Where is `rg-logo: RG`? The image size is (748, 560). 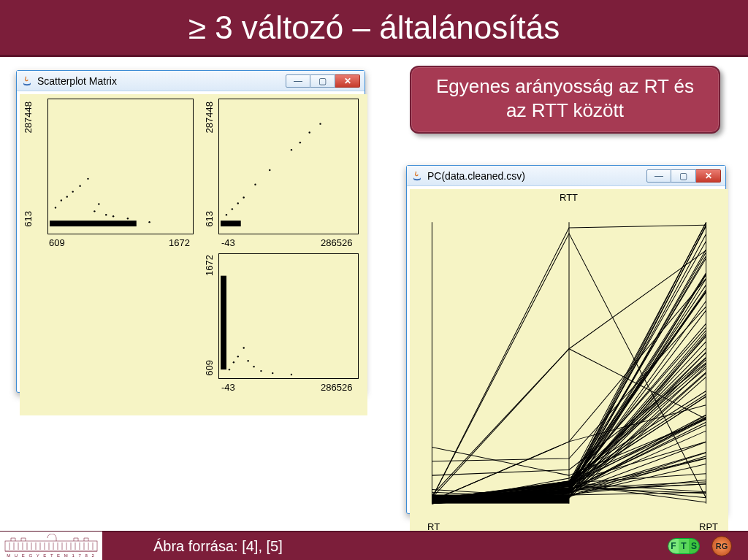
rg-logo: RG is located at coordinates (722, 546).